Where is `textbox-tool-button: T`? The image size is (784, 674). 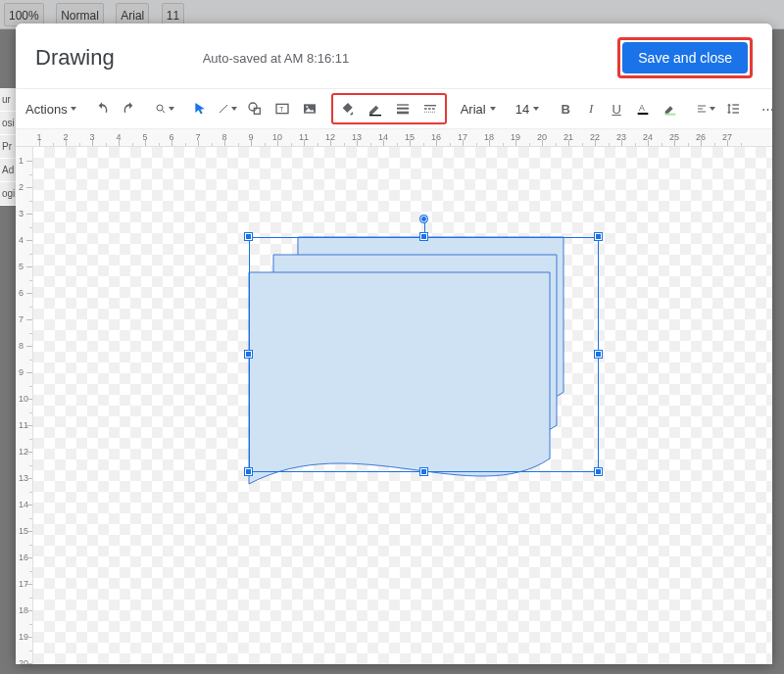
textbox-tool-button: T is located at coordinates (282, 109).